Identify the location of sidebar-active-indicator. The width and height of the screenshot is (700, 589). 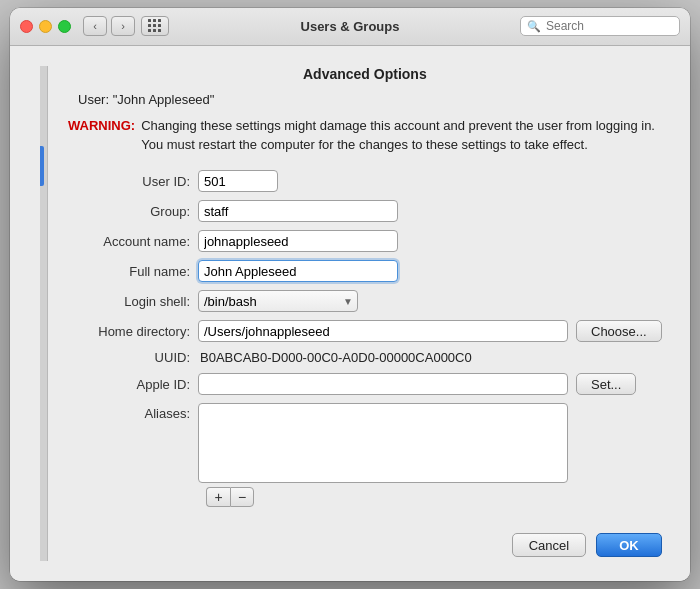
(42, 166).